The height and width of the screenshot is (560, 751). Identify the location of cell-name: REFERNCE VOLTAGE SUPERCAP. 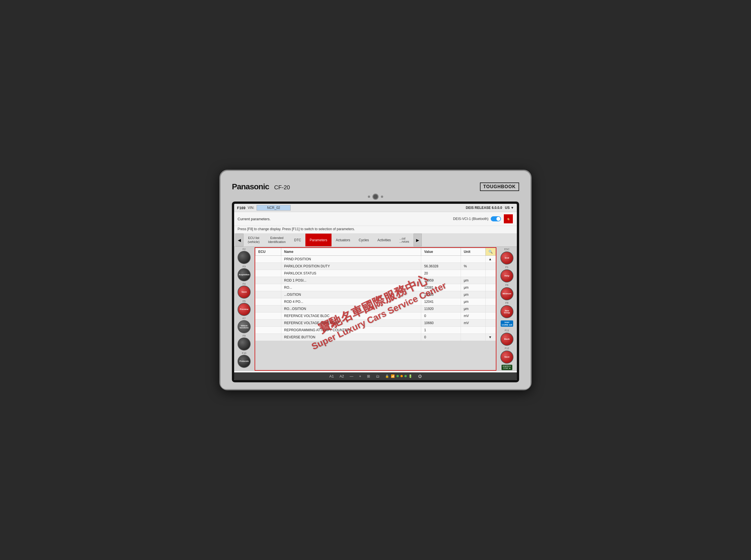
(351, 323).